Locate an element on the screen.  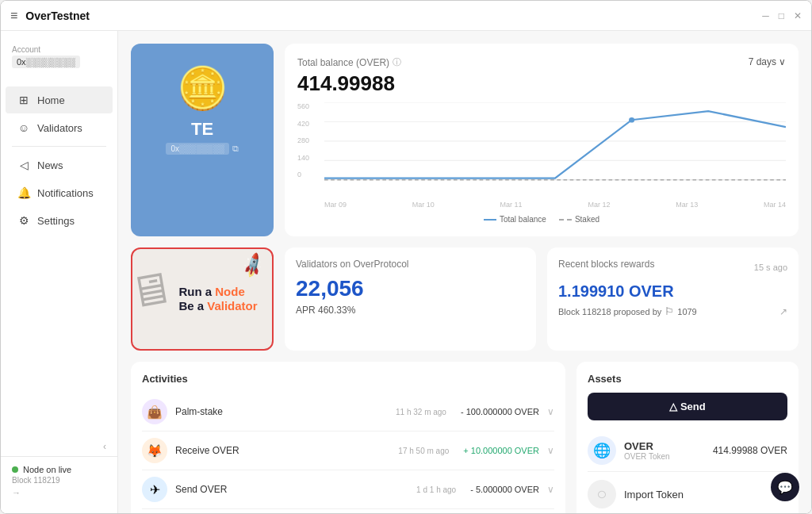
recent-blocks-timestamp: 15 s ago is located at coordinates (771, 267).